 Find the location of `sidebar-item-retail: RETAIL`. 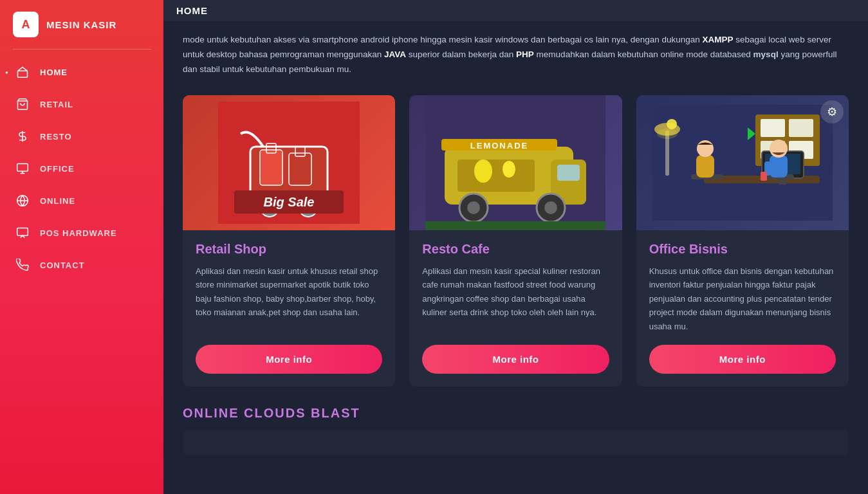

sidebar-item-retail: RETAIL is located at coordinates (82, 104).